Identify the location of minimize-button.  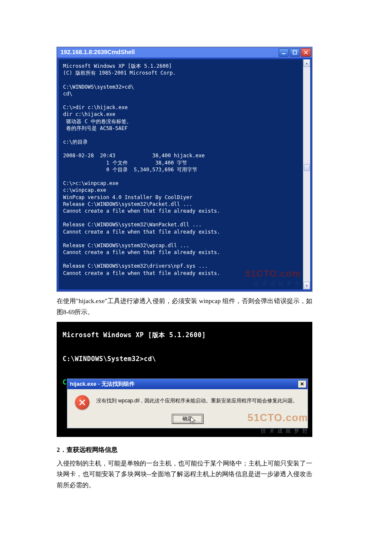
(284, 52).